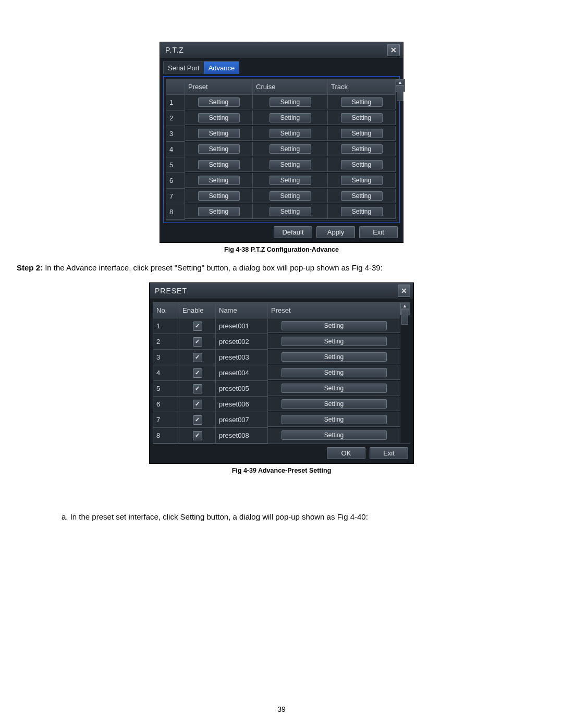  I want to click on row-number: 7, so click(176, 196).